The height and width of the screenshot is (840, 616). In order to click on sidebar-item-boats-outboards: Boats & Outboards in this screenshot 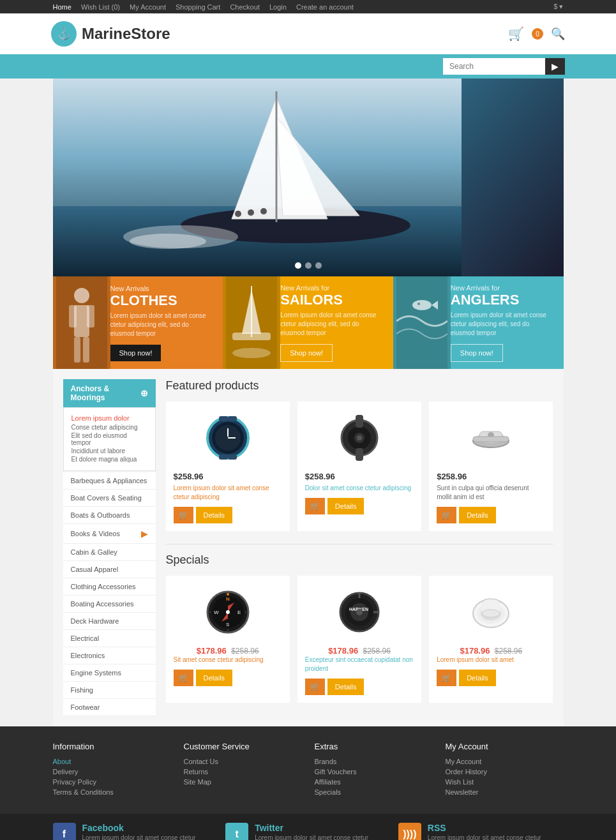, I will do `click(110, 516)`.